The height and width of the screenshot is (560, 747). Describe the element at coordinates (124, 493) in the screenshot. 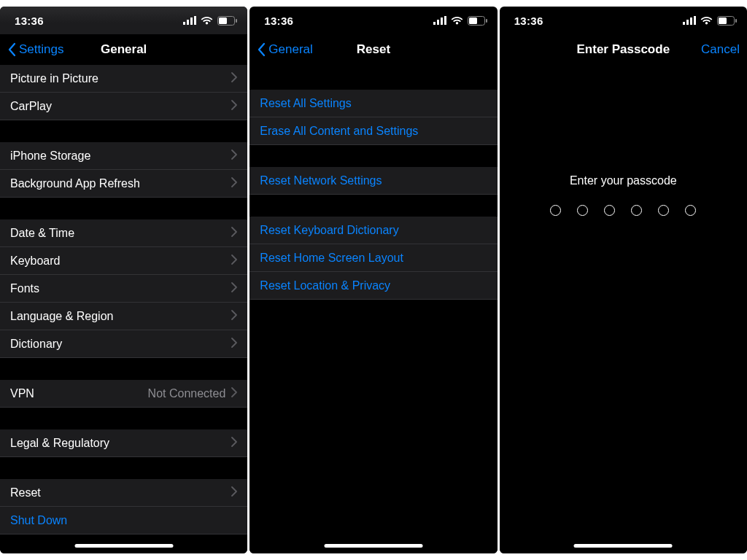

I see `row-reset: Reset` at that location.